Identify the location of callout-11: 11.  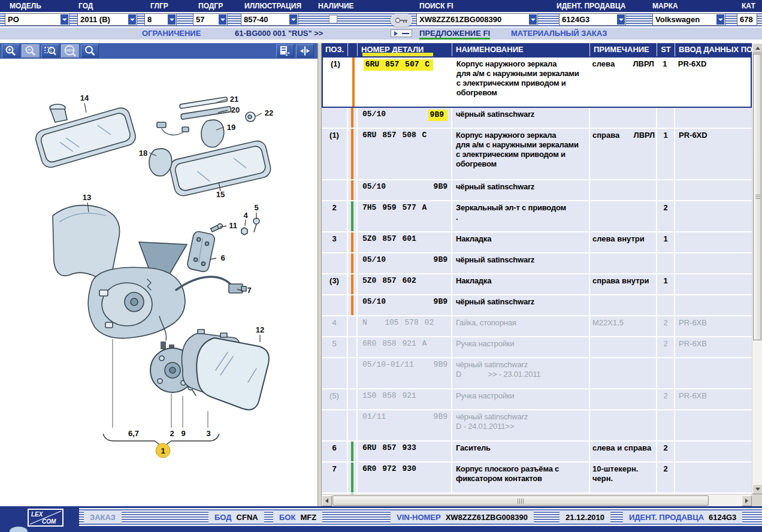
(233, 225).